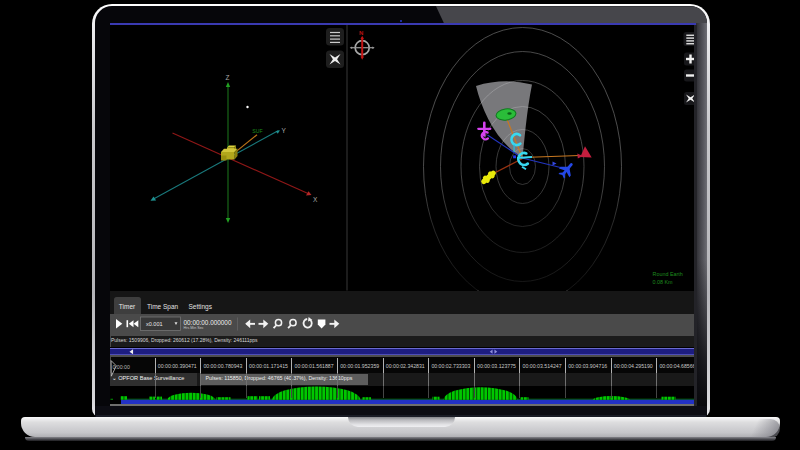 The image size is (800, 450). Describe the element at coordinates (667, 274) in the screenshot. I see `svg-text: Round Earth` at that location.